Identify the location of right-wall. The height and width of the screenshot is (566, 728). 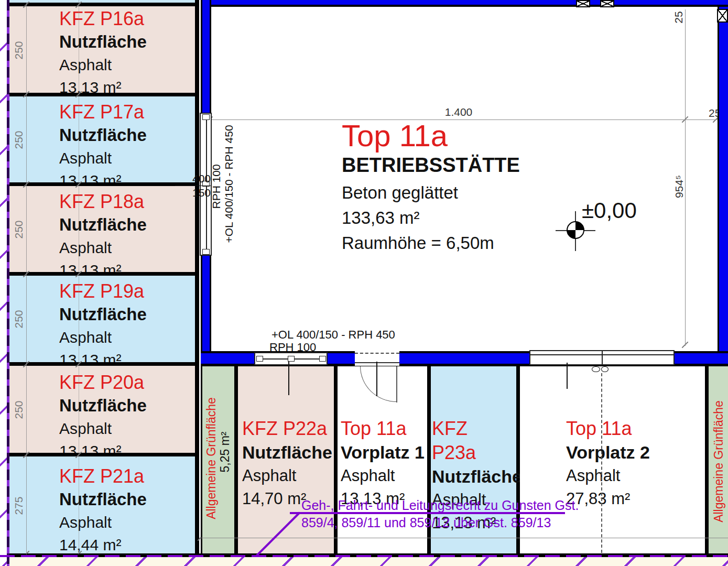
(723, 187).